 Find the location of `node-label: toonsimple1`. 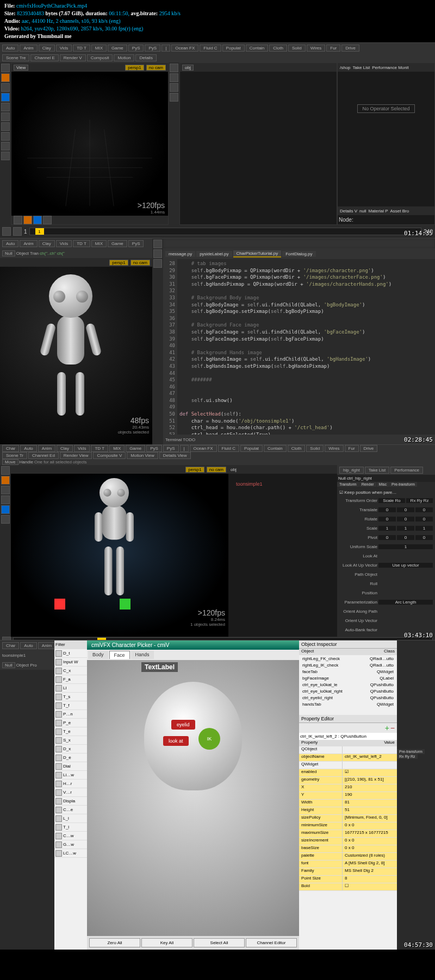

node-label: toonsimple1 is located at coordinates (283, 484).